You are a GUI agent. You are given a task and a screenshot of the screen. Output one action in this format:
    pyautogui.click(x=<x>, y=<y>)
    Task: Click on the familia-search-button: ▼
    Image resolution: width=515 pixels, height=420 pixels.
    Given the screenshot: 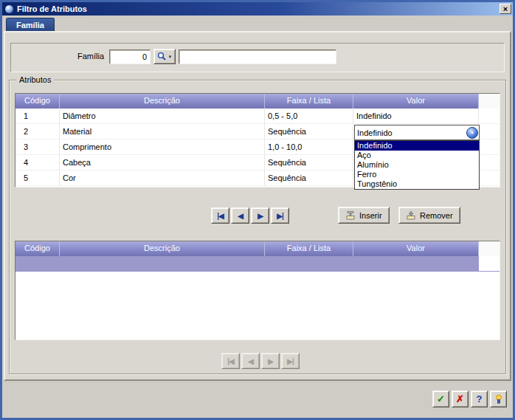 What is the action you would take?
    pyautogui.click(x=165, y=56)
    